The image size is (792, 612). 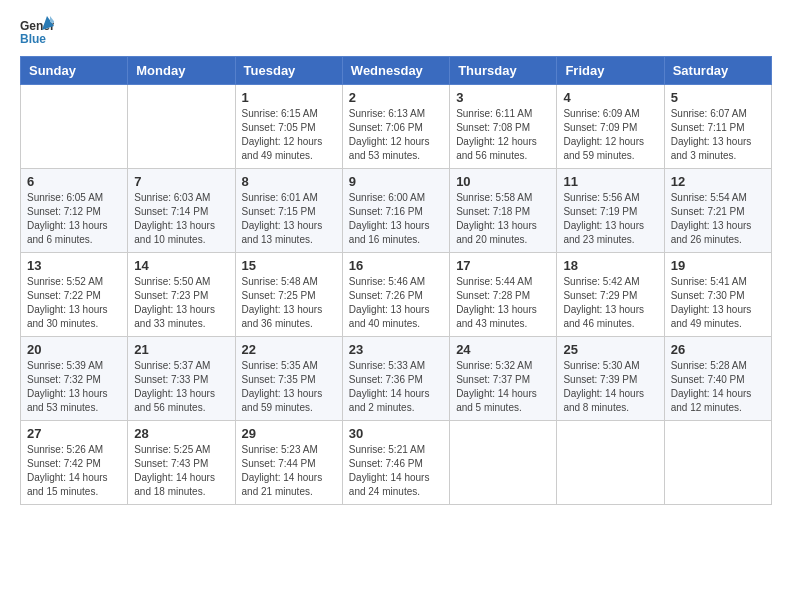 I want to click on day-number: 10, so click(x=503, y=182).